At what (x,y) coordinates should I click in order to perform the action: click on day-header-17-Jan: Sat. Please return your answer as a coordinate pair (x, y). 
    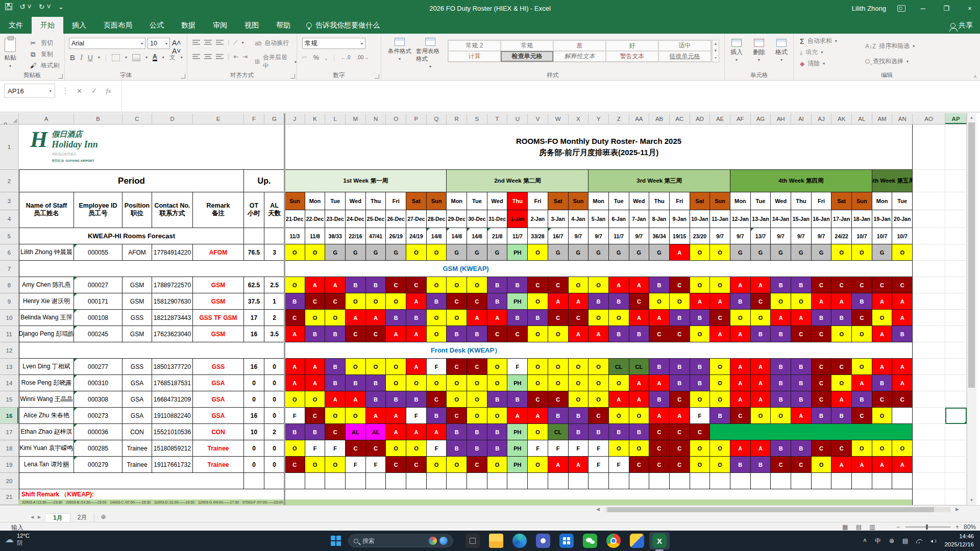
    Looking at the image, I should click on (842, 201).